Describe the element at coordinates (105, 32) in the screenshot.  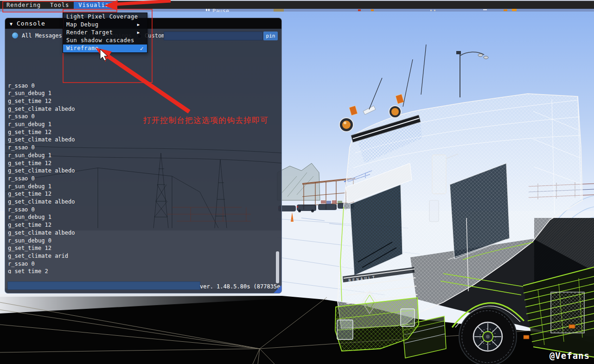
I see `visualize-dropdown-menu: Light Pixel Coverage ▶ ✓ Map Debug ▶ ✓ R…` at that location.